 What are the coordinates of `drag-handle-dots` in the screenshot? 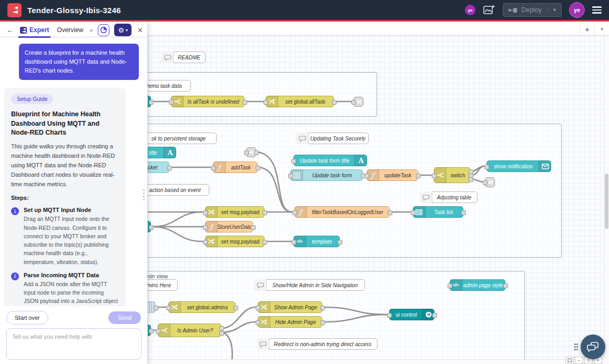 It's located at (577, 347).